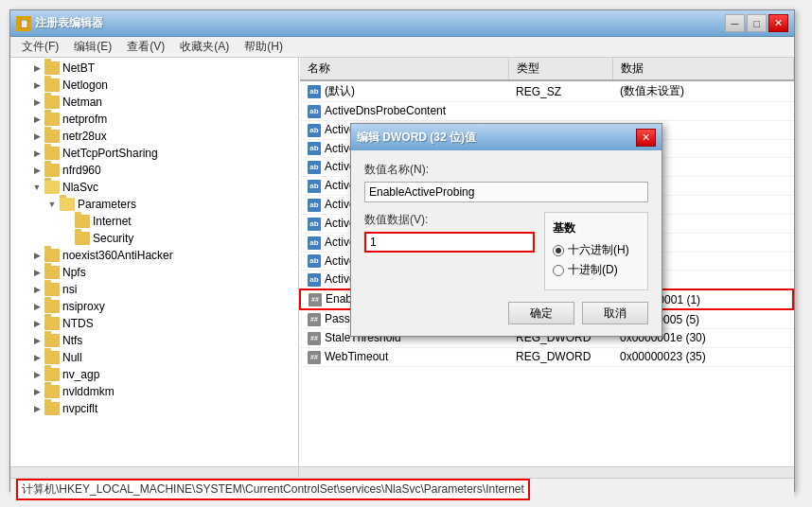  Describe the element at coordinates (615, 313) in the screenshot. I see `cancel-button: 取消` at that location.